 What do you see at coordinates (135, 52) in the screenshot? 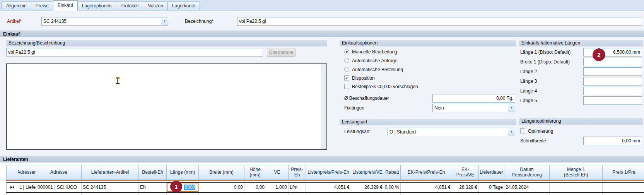
I see `beschreibung-input: vbl Pa22.5 gl` at bounding box center [135, 52].